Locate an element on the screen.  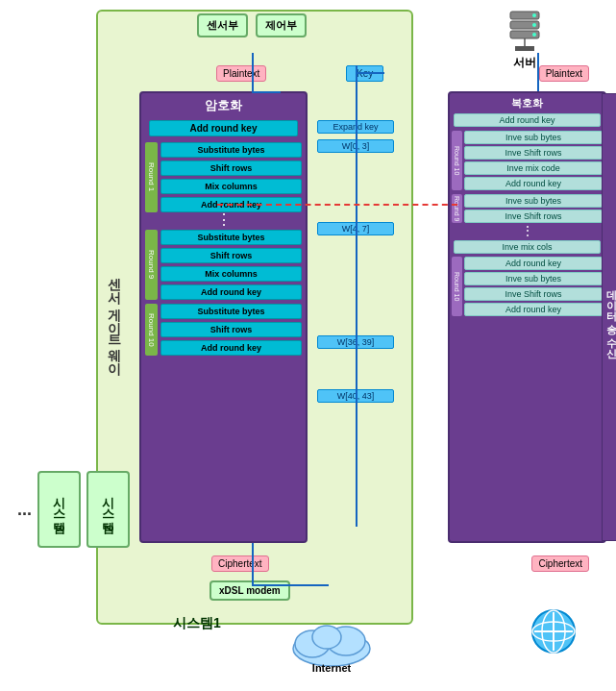
internet-area: Internet is located at coordinates (332, 647).